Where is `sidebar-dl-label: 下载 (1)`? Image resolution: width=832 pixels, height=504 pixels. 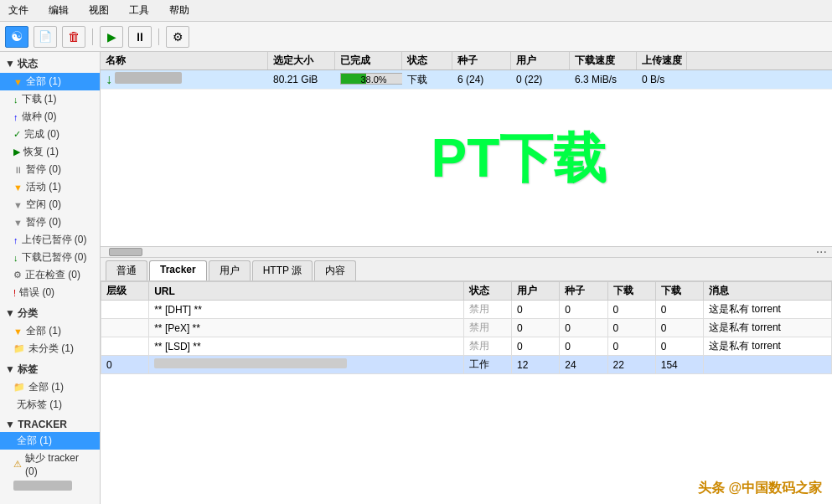 sidebar-dl-label: 下载 (1) is located at coordinates (39, 99).